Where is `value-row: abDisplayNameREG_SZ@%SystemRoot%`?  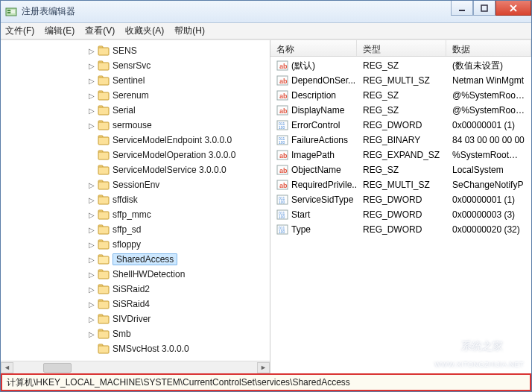
value-row: abDisplayNameREG_SZ@%SystemRoot% is located at coordinates (401, 110).